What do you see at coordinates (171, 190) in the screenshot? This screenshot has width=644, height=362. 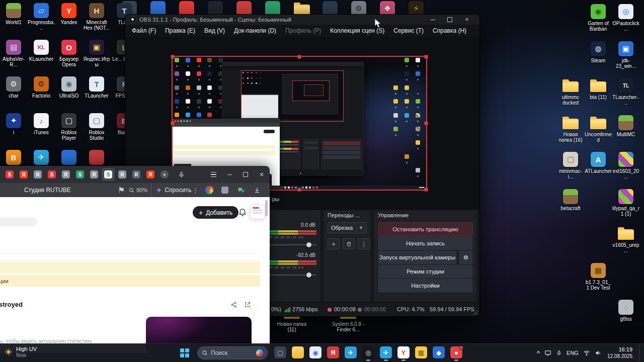 I see `ask-ai-button: ✦ Спросить` at bounding box center [171, 190].